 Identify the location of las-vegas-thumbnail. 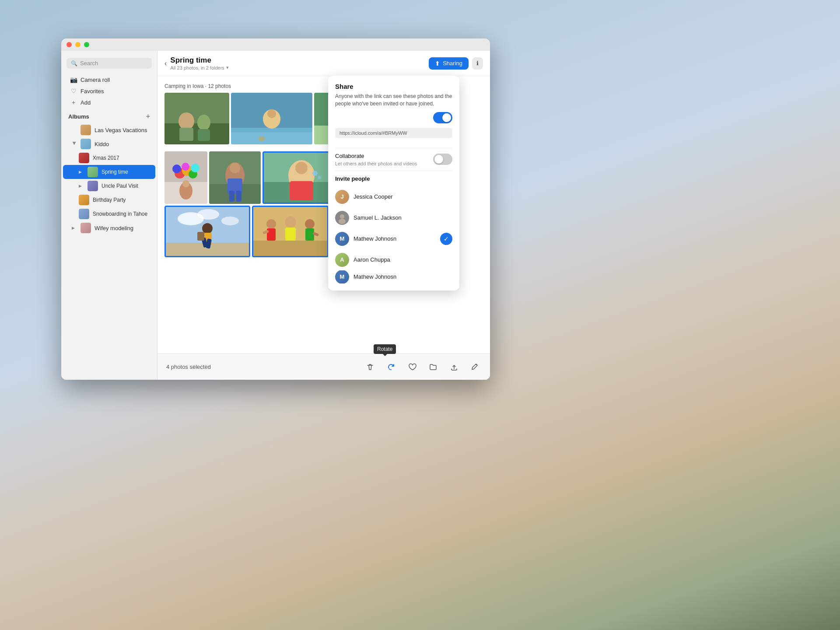
(86, 130).